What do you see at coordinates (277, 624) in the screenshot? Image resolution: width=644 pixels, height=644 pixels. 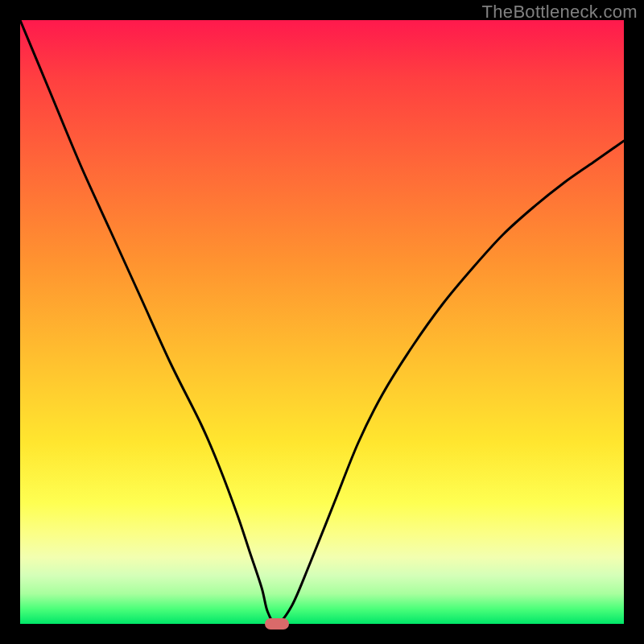 I see `optimal-point-marker` at bounding box center [277, 624].